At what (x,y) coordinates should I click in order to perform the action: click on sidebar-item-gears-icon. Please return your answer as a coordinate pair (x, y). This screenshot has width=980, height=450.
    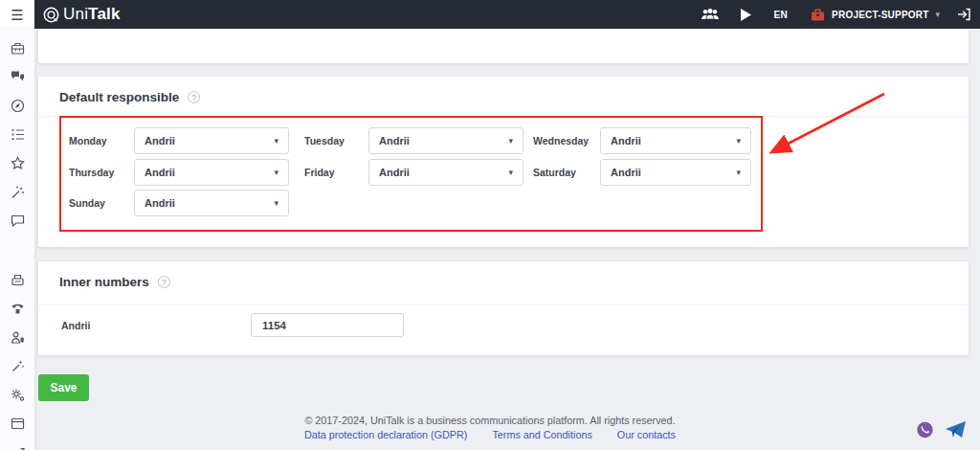
    Looking at the image, I should click on (17, 394).